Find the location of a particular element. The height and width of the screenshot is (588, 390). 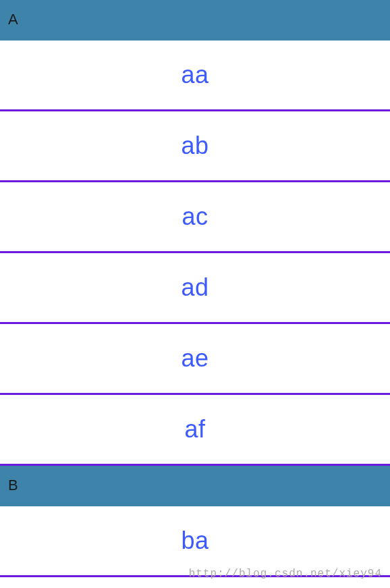

list-item: ae is located at coordinates (195, 359).